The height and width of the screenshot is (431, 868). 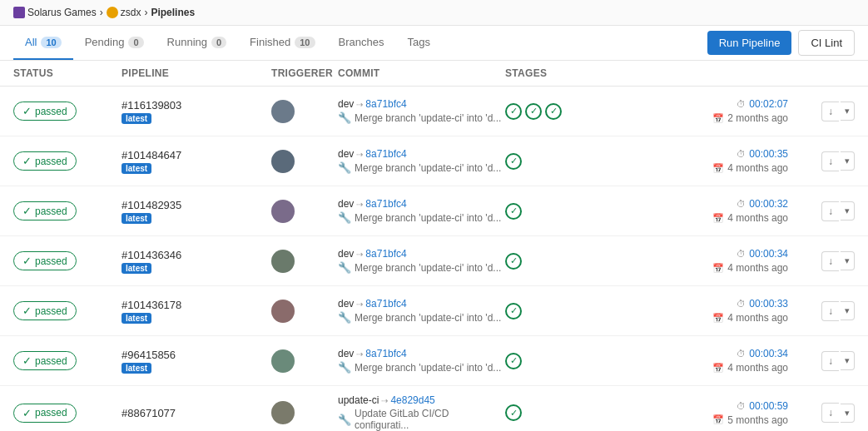 What do you see at coordinates (196, 255) in the screenshot?
I see `pipeline-id: #101436346` at bounding box center [196, 255].